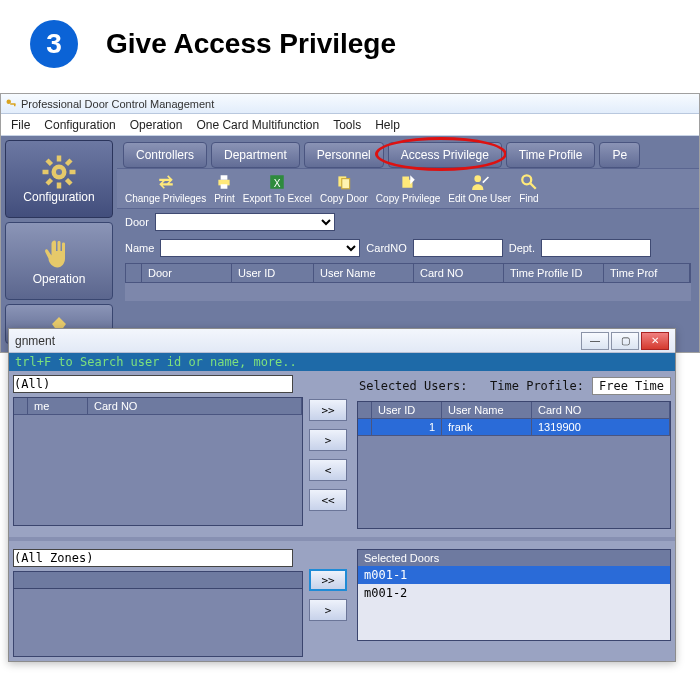 Image resolution: width=700 pixels, height=700 pixels. What do you see at coordinates (277, 182) in the screenshot?
I see `excel-icon: X` at bounding box center [277, 182].